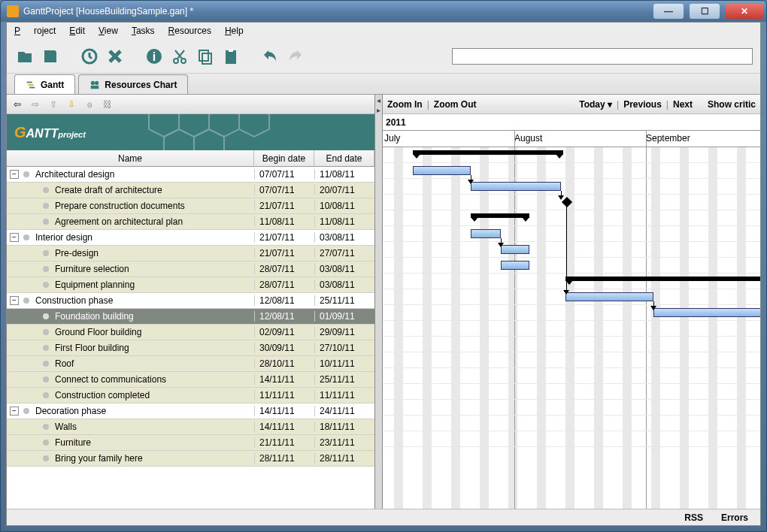 The image size is (767, 532). Describe the element at coordinates (683, 104) in the screenshot. I see `next-button: Next` at that location.